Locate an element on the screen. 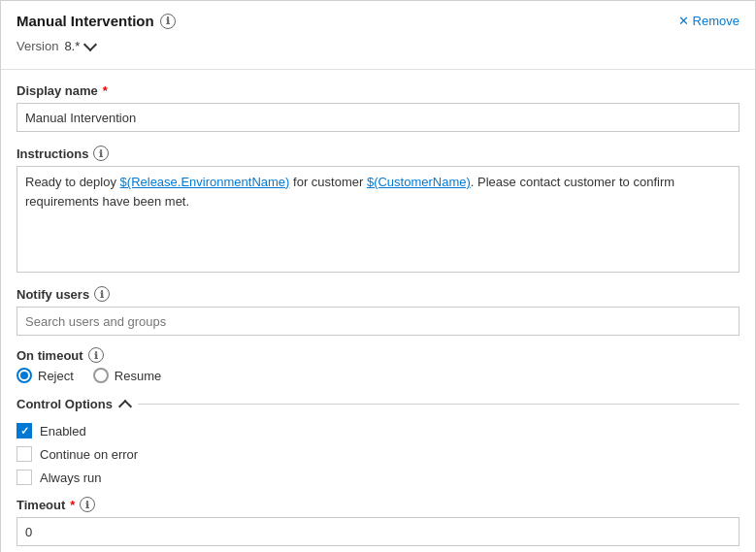 The height and width of the screenshot is (552, 756). on-timeout-info-icon: ℹ is located at coordinates (96, 355).